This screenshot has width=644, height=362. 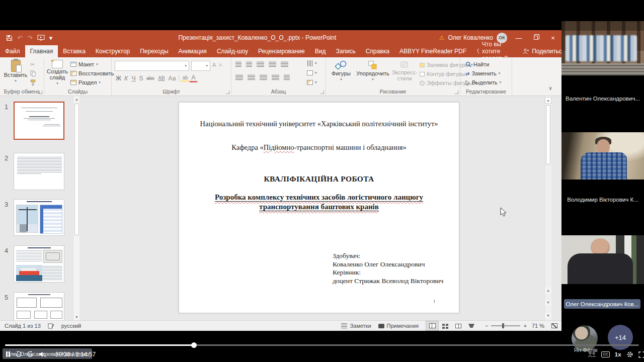 What do you see at coordinates (57, 73) in the screenshot?
I see `new-slide-button: ★ Создать слайд ▾` at bounding box center [57, 73].